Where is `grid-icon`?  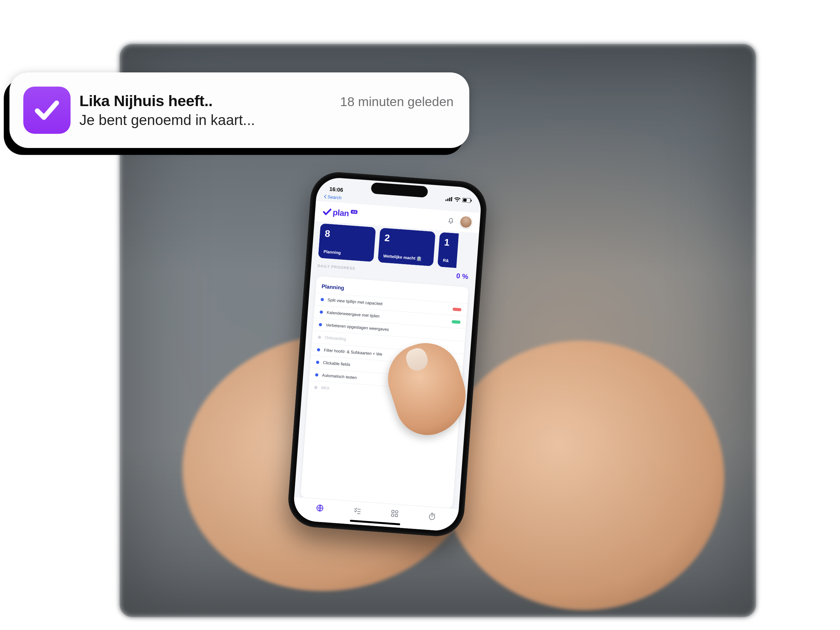 grid-icon is located at coordinates (395, 513).